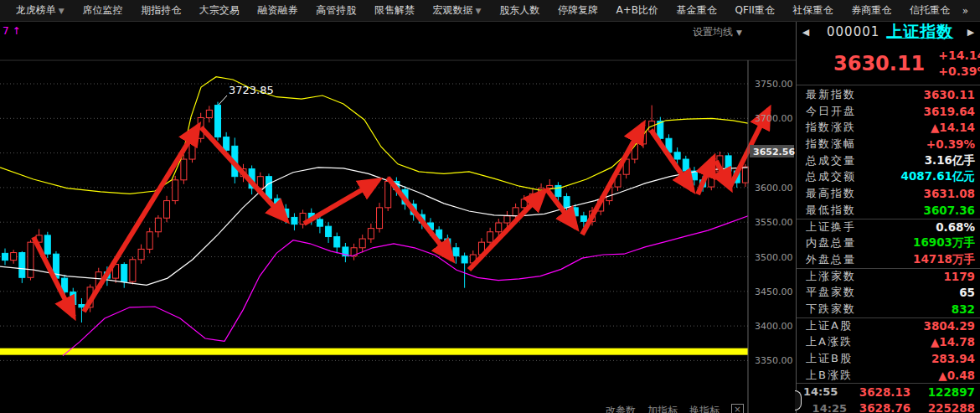  What do you see at coordinates (825, 407) in the screenshot?
I see `tick-time: 14:25` at bounding box center [825, 407].